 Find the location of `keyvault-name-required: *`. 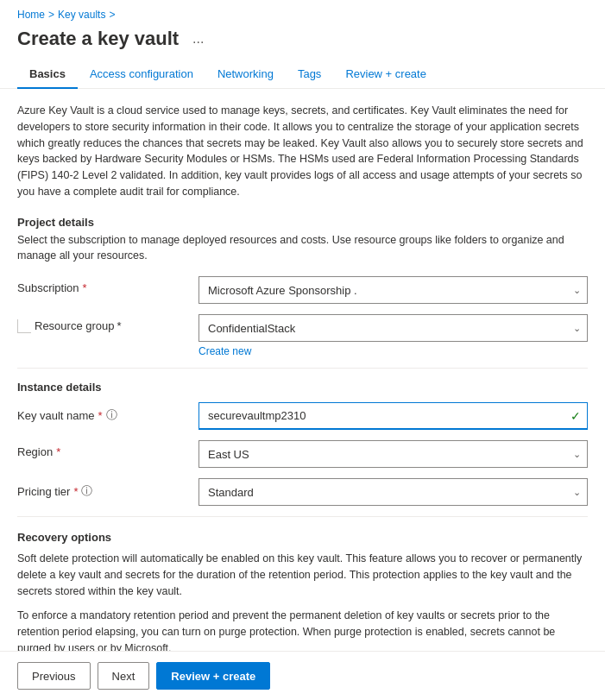

keyvault-name-required: * is located at coordinates (100, 416).